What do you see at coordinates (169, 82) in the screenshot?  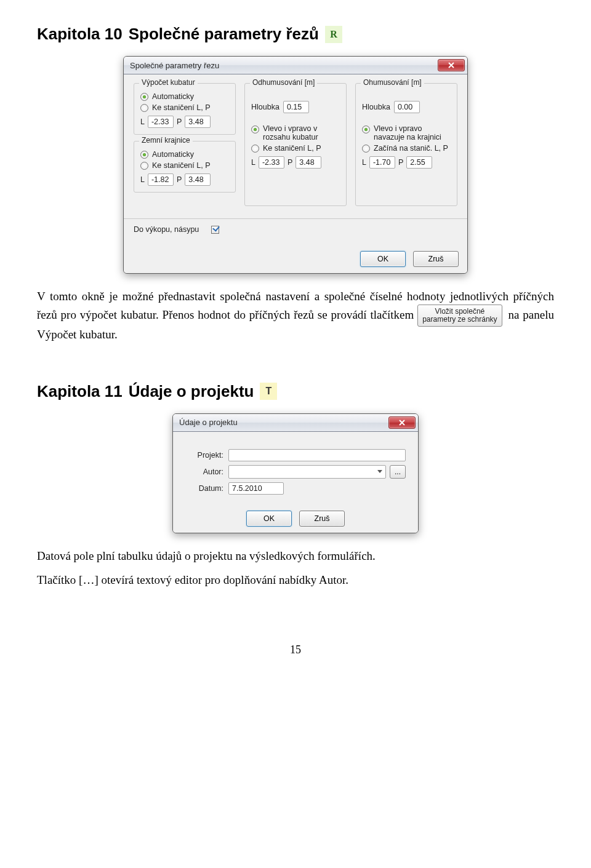 I see `group-title-vypocet: Výpočet kubatur` at bounding box center [169, 82].